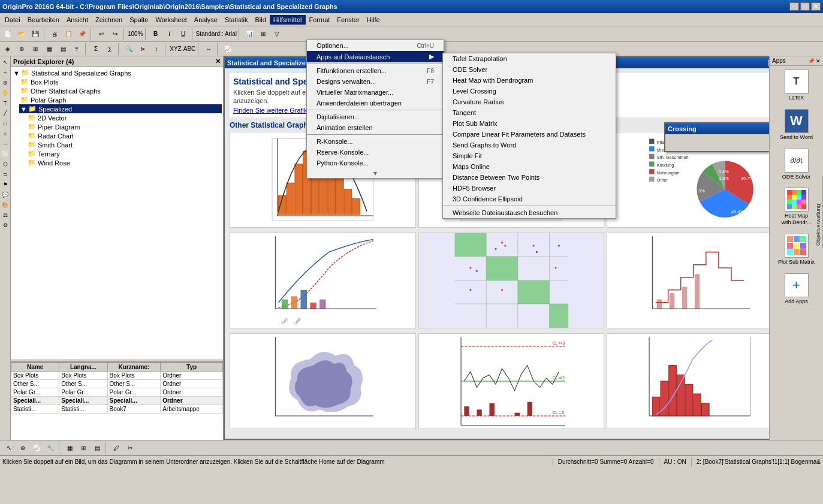 The image size is (823, 504). What do you see at coordinates (5, 164) in the screenshot?
I see `tool-poly: ⬡` at bounding box center [5, 164].